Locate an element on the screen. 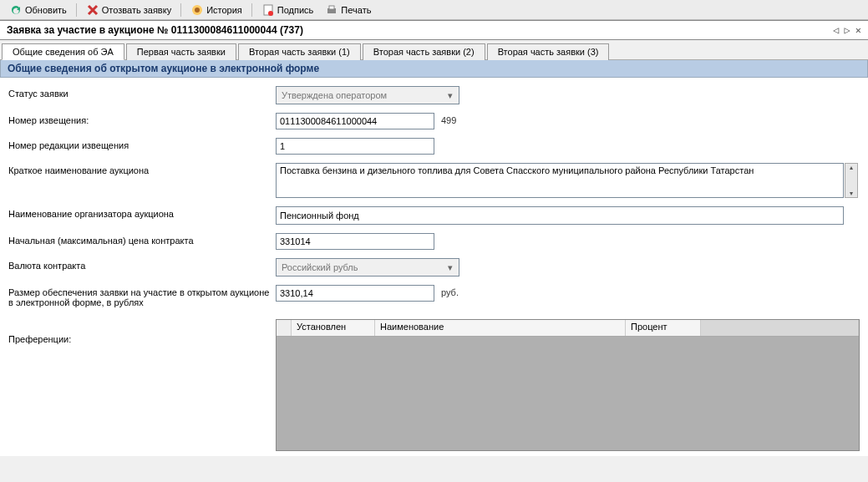  short-name-label: Краткое наименование аукциона is located at coordinates (142, 169).